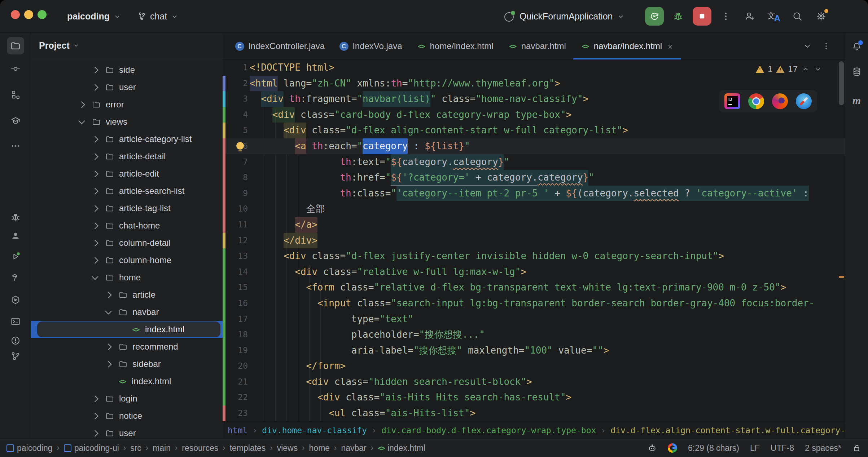 The width and height of the screenshot is (868, 457). What do you see at coordinates (534, 162) in the screenshot?
I see `code-line-7: 7 th:text="${category.category}"` at bounding box center [534, 162].